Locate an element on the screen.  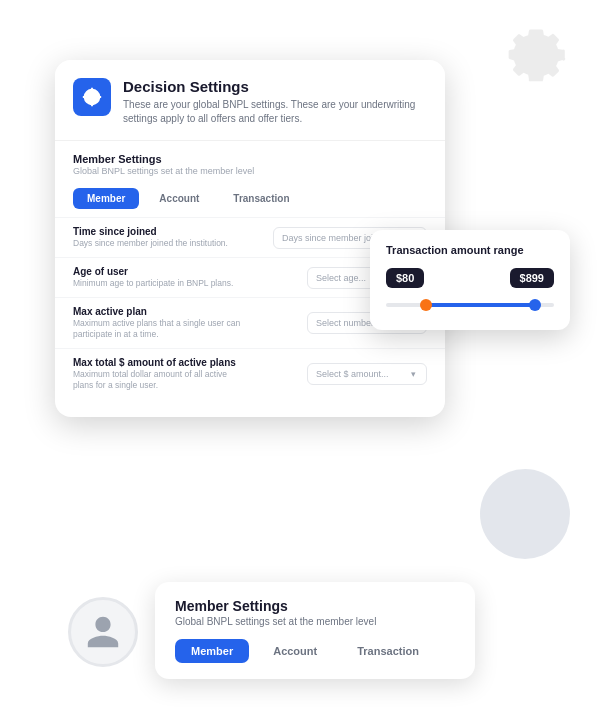
bottom-tab-bar: Member Account Transaction is located at coordinates (315, 651).